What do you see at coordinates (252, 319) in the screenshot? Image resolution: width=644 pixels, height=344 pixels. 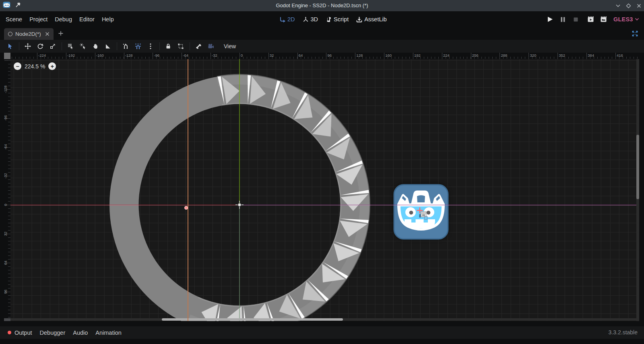 I see `h-scrollbar-thumb` at bounding box center [252, 319].